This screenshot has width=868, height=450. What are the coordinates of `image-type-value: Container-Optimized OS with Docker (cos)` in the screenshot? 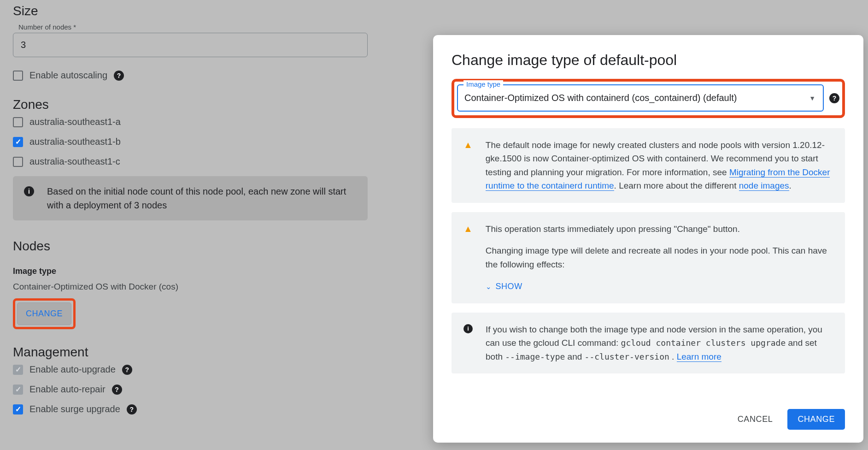 It's located at (217, 287).